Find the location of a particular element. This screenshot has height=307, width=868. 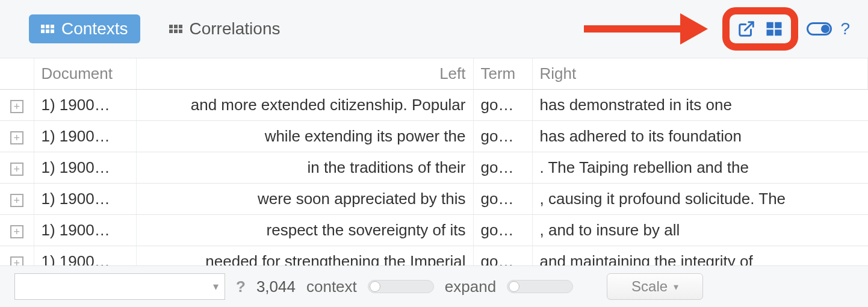

toolbar-right-icons: ? is located at coordinates (828, 29).